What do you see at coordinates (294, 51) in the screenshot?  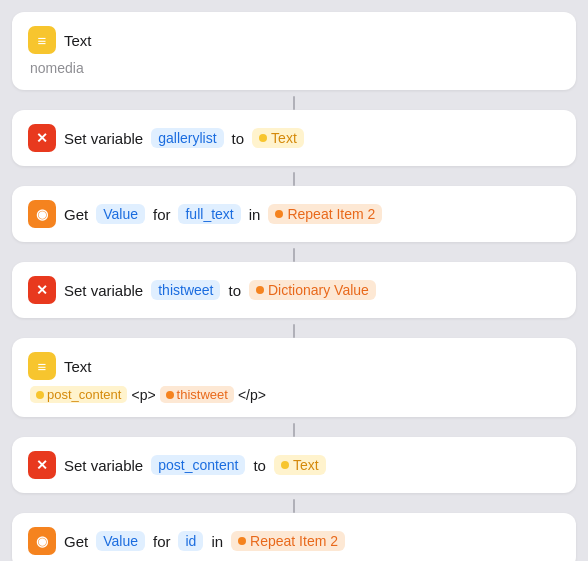 I see `text-card-1: ≡ Text nomedia` at bounding box center [294, 51].